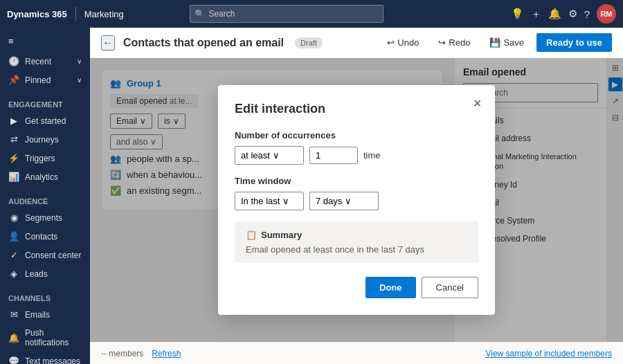 This screenshot has width=623, height=364. What do you see at coordinates (40, 158) in the screenshot?
I see `sidebar-label-triggers: Triggers` at bounding box center [40, 158].